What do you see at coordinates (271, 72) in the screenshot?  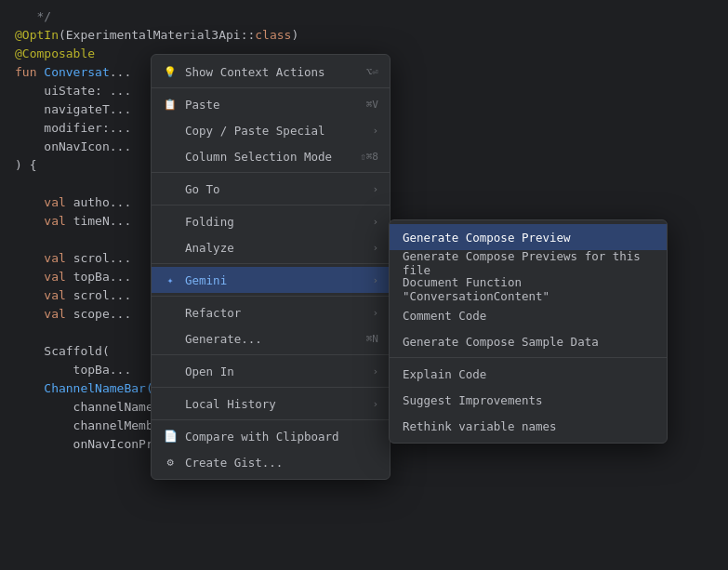 I see `show-context-actions-item: 💡 Show Context Actions ⌥⏎` at bounding box center [271, 72].